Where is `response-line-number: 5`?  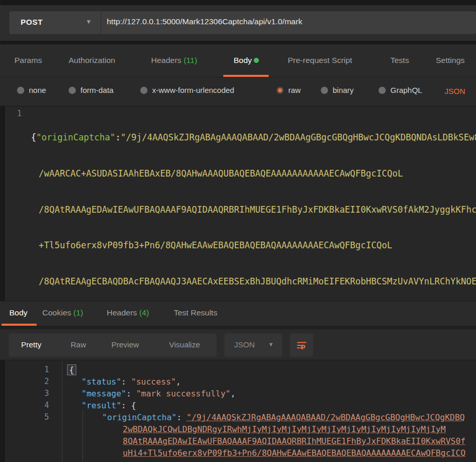
response-line-number: 5 is located at coordinates (37, 417).